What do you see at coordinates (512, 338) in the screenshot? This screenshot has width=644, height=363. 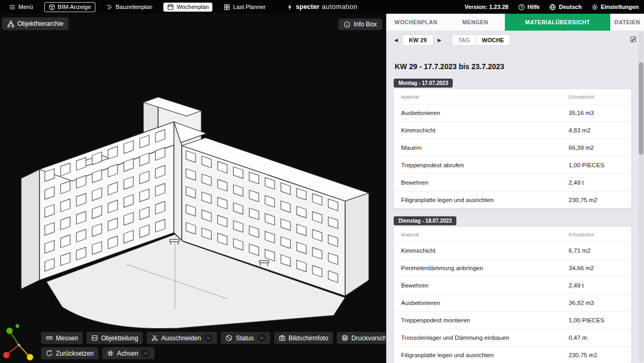 I see `material-row: Tronsolenlager und Dämmung einbauen0,47 …` at bounding box center [512, 338].